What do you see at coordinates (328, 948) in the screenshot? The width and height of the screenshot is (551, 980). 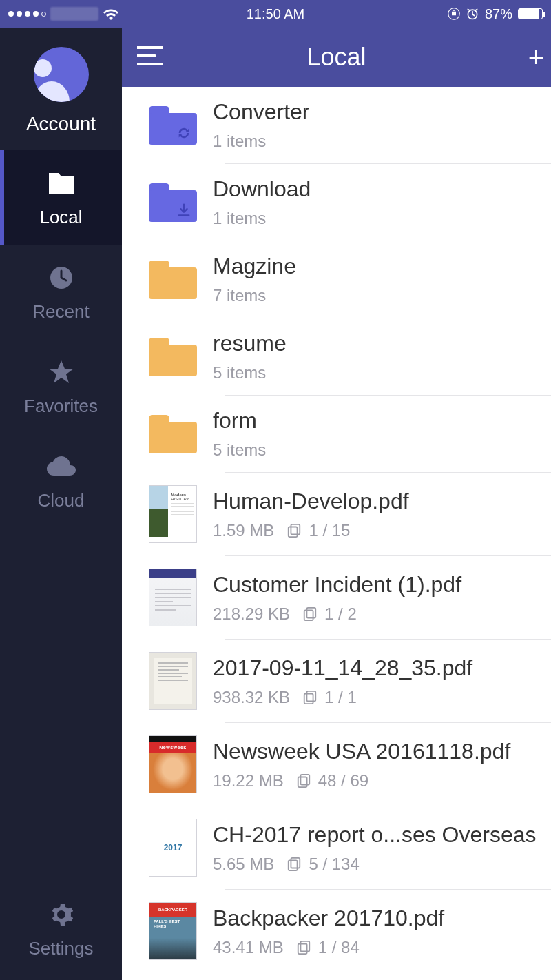 I see `page-count: 1 / 84` at bounding box center [328, 948].